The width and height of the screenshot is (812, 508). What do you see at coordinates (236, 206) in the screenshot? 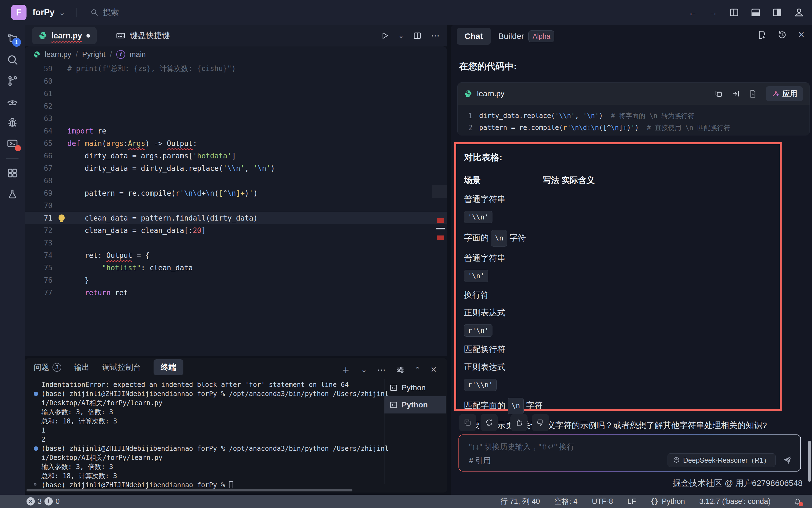
I see `code-line: 70` at bounding box center [236, 206].